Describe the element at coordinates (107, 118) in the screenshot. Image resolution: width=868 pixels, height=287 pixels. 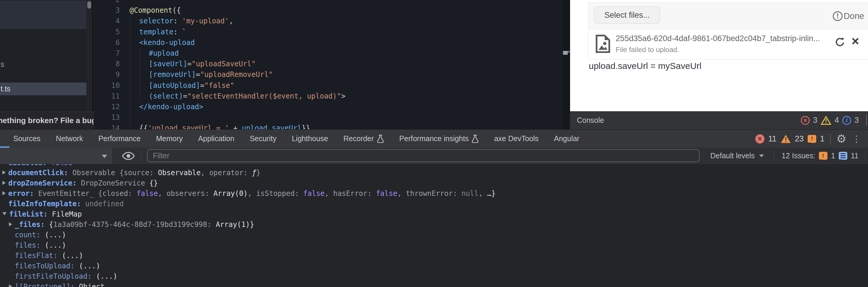
I see `line-number: 13` at that location.